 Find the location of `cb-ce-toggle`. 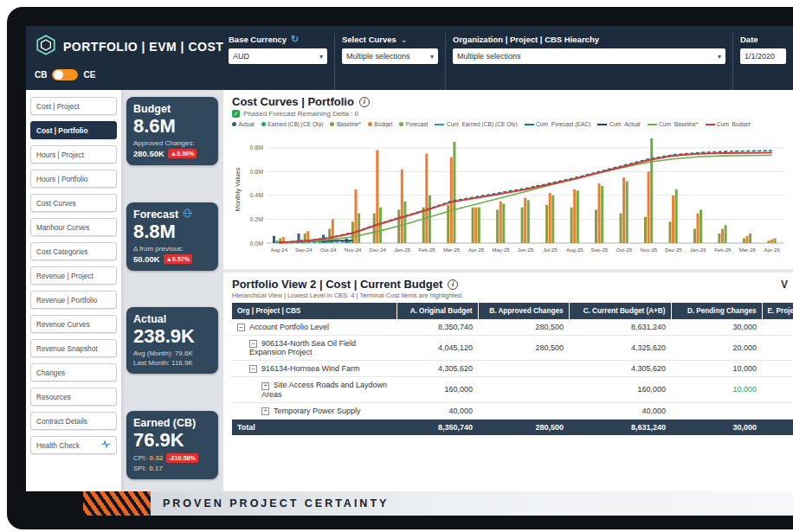

cb-ce-toggle is located at coordinates (65, 74).